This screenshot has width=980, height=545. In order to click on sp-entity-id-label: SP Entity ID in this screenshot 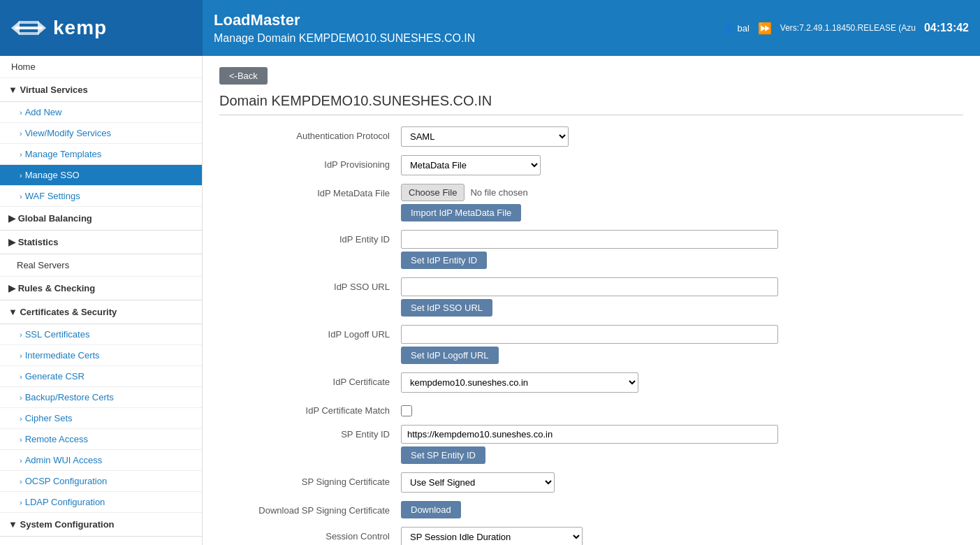, I will do `click(310, 432)`.